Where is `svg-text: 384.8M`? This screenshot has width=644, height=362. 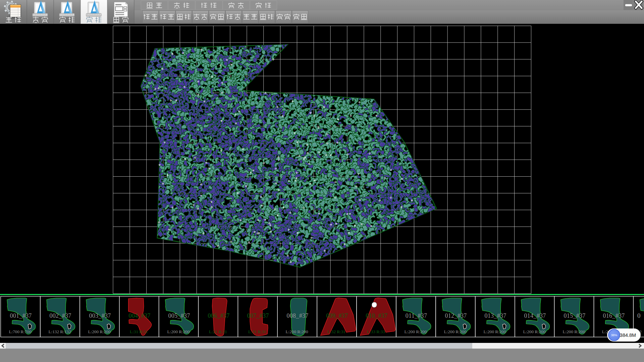 svg-text: 384.8M is located at coordinates (628, 335).